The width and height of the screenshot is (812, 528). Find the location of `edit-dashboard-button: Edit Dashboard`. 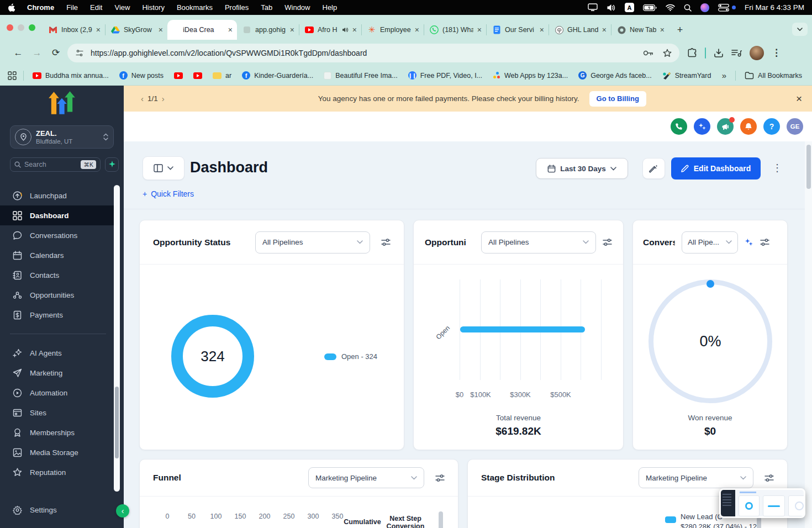

edit-dashboard-button: Edit Dashboard is located at coordinates (716, 168).